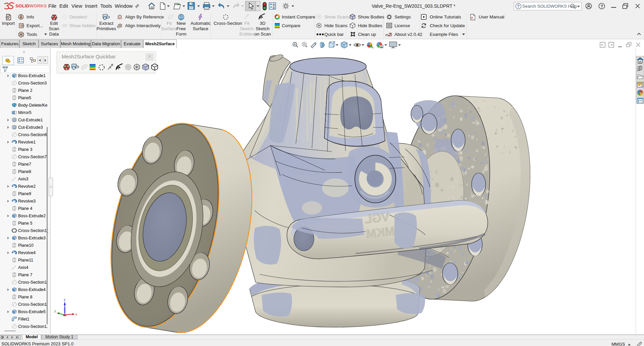 This screenshot has width=644, height=346. I want to click on svg-text: y, so click(55, 311).